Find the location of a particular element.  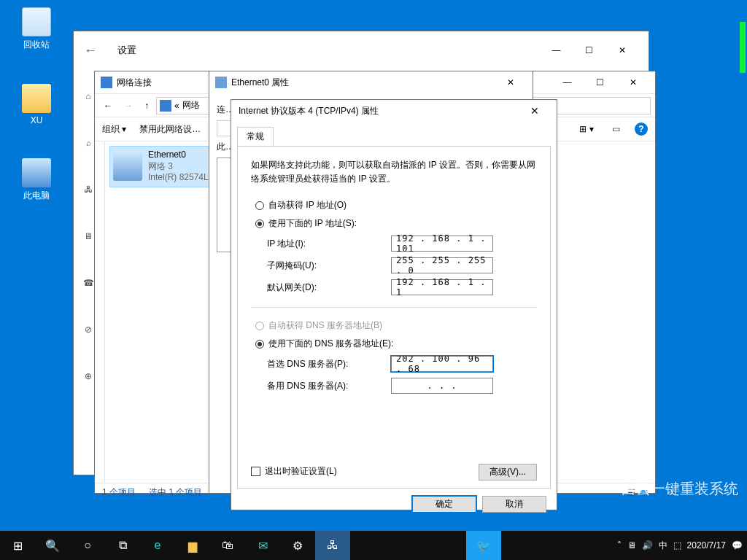

vpn-icon: ⊘ is located at coordinates (88, 330).